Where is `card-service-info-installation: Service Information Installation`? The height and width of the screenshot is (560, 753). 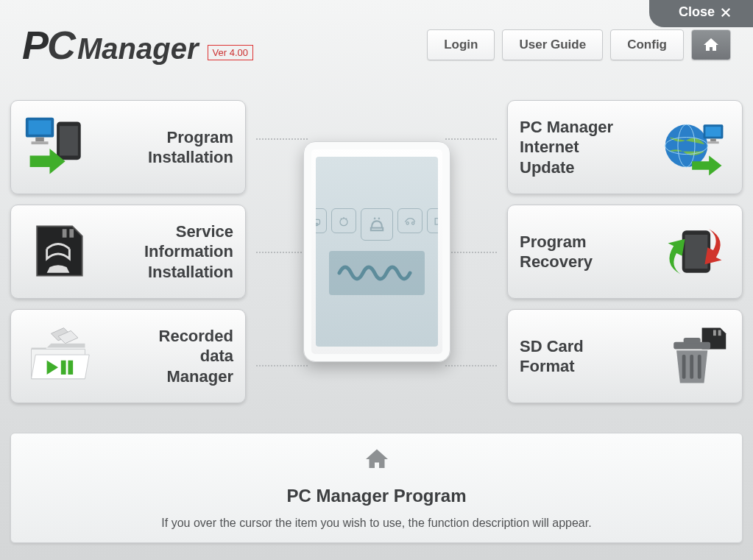 card-service-info-installation: Service Information Installation is located at coordinates (128, 252).